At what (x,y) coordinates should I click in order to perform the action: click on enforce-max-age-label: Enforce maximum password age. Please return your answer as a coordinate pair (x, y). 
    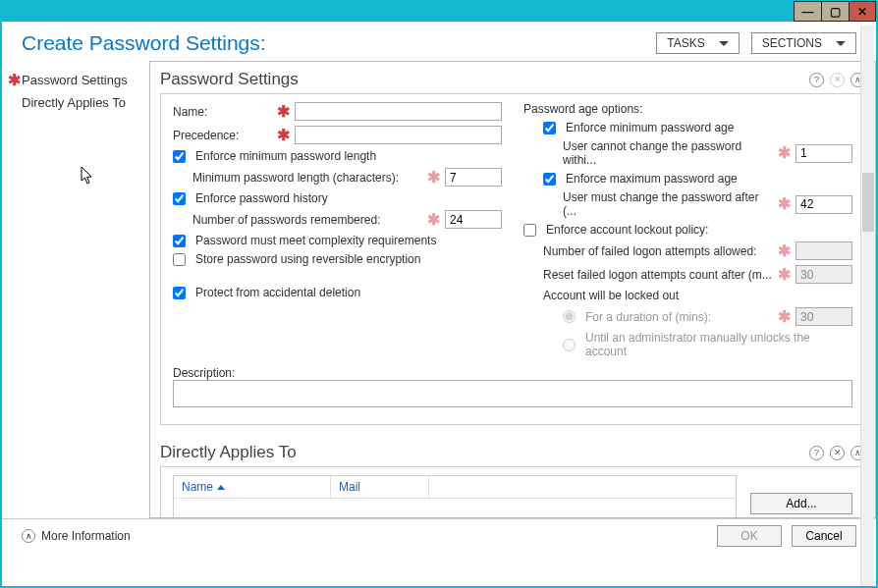
    Looking at the image, I should click on (652, 179).